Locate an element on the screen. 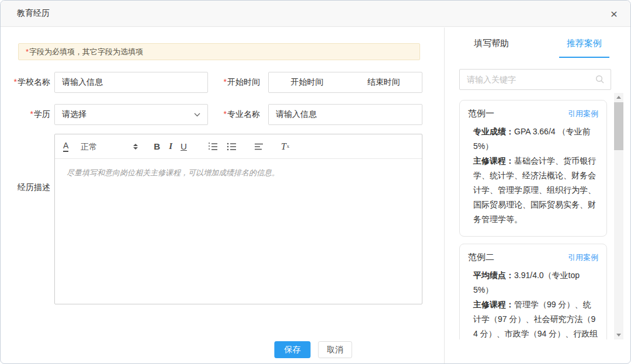 The image size is (631, 364). save-button: 保存 is located at coordinates (293, 349).